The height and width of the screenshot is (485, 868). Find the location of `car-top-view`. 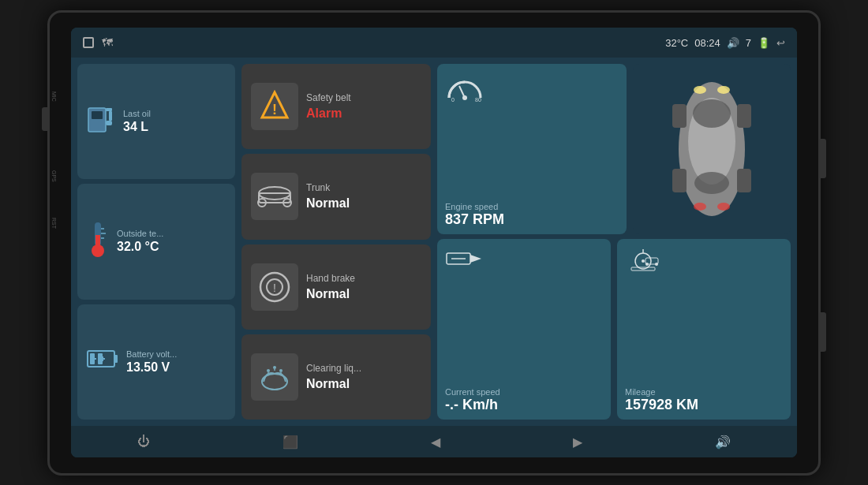

car-top-view is located at coordinates (712, 149).